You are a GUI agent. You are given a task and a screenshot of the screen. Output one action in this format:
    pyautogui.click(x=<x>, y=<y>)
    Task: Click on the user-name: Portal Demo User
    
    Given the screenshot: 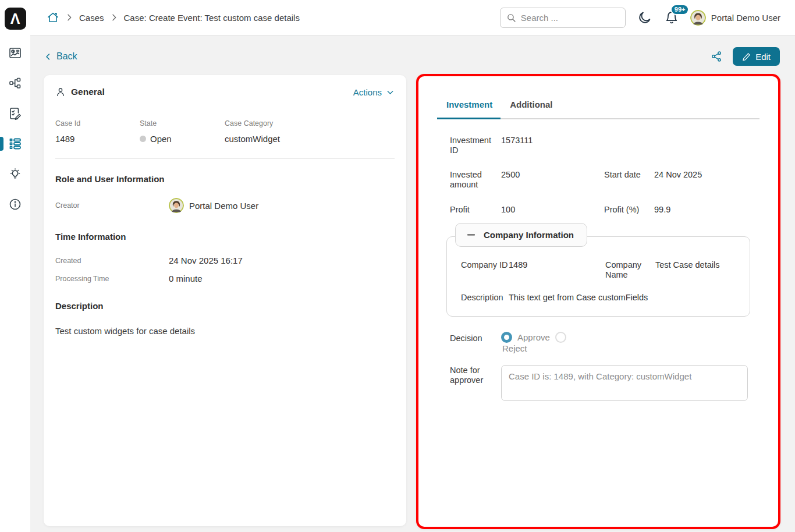 What is the action you would take?
    pyautogui.click(x=746, y=17)
    